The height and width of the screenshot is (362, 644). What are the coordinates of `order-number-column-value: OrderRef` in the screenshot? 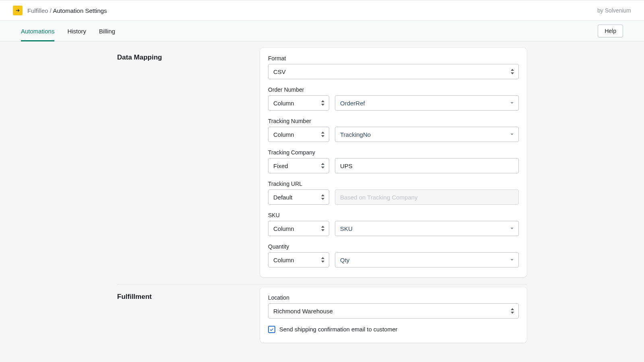 It's located at (353, 103).